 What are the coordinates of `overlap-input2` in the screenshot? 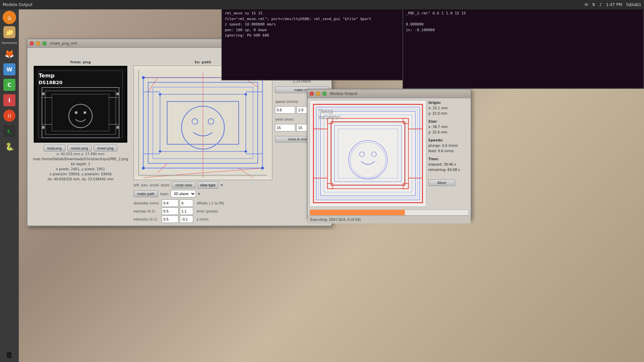 It's located at (186, 211).